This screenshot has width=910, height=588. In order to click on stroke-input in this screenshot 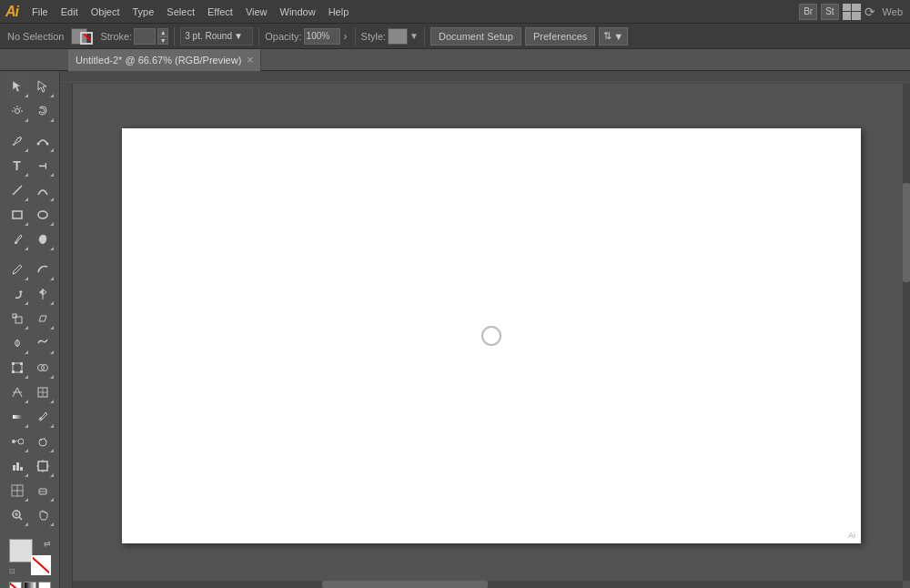, I will do `click(145, 36)`.